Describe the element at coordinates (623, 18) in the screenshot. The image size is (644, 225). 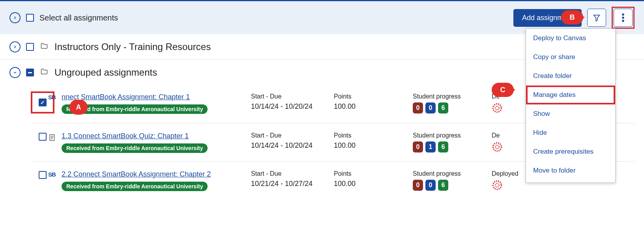
I see `more-actions-highlight` at that location.